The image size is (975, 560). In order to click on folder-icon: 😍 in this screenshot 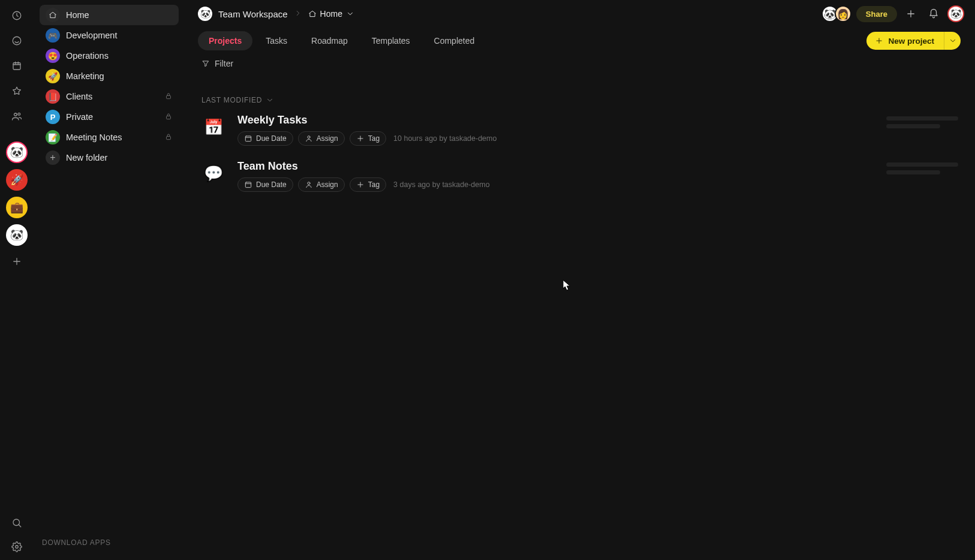, I will do `click(53, 56)`.